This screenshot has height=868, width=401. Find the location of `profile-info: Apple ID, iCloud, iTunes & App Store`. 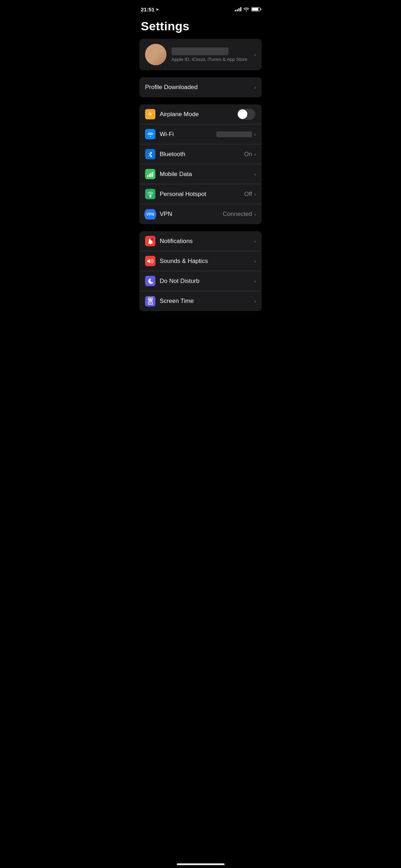

profile-info: Apple ID, iCloud, iTunes & App Store is located at coordinates (213, 55).